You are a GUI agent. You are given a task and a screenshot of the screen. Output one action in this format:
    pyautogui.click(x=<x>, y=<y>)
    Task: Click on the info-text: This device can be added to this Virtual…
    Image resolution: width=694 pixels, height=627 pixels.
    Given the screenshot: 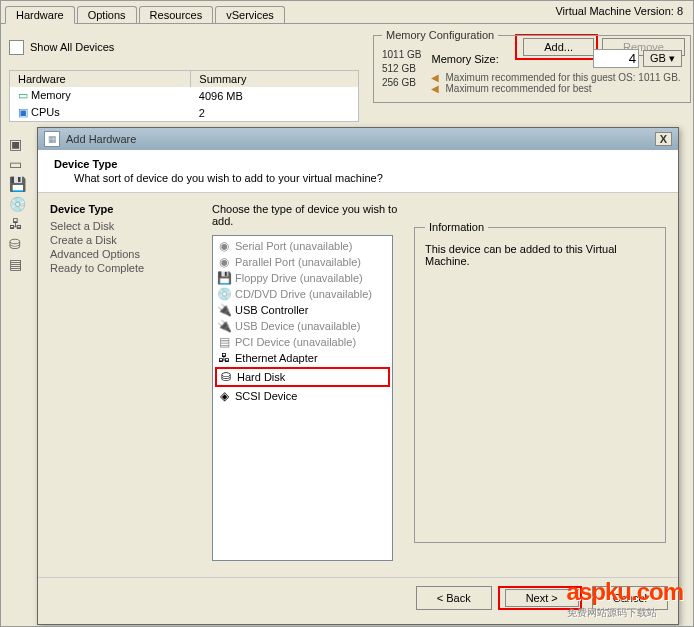 What is the action you would take?
    pyautogui.click(x=540, y=255)
    